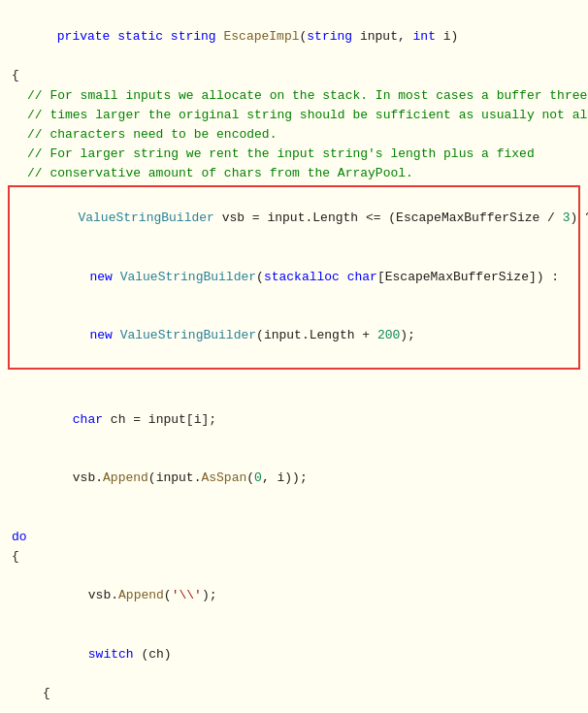 This screenshot has width=588, height=713. Describe the element at coordinates (188, 277) in the screenshot. I see `type-vsb2: ValueStringBuilder` at that location.